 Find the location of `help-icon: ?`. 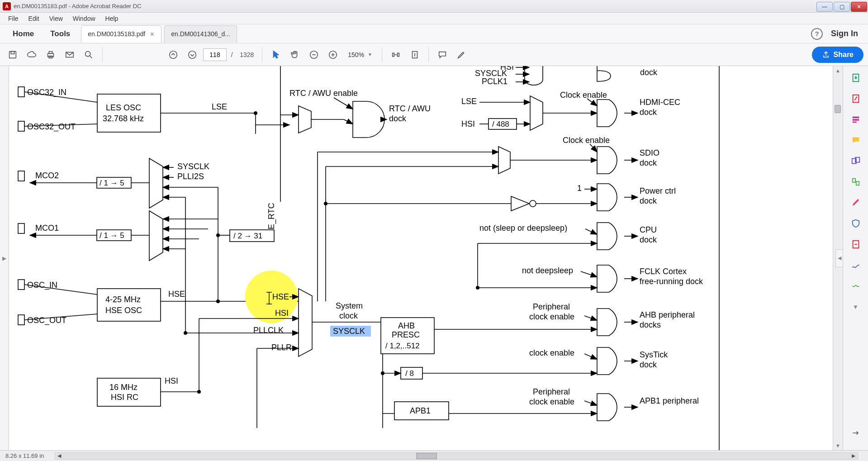

help-icon: ? is located at coordinates (817, 34).